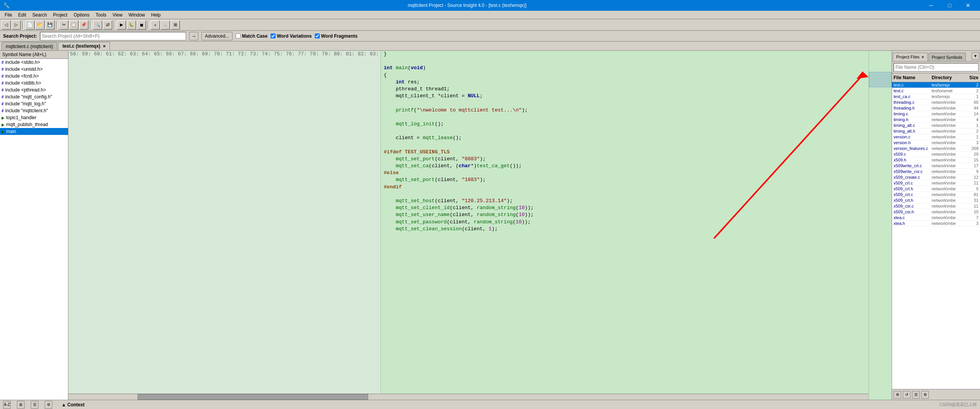 The height and width of the screenshot is (409, 980). I want to click on search-go-button: →, so click(194, 36).